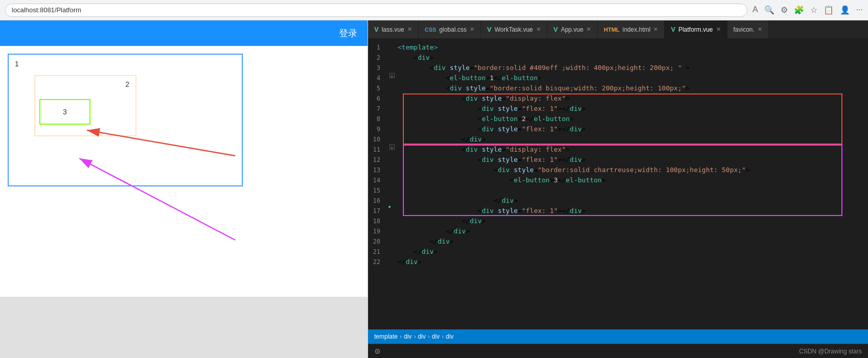 Image resolution: width=868 pixels, height=358 pixels. I want to click on browser-bar: localhost:8081/Platform A 🔍 ⚙ 🧩 ☆ 📋 👤 ··…, so click(434, 10).